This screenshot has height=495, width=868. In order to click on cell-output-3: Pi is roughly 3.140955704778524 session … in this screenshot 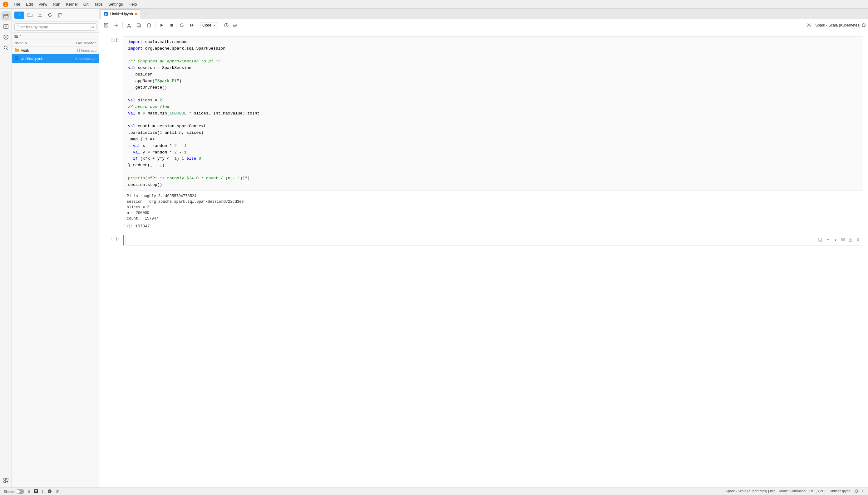, I will do `click(493, 207)`.